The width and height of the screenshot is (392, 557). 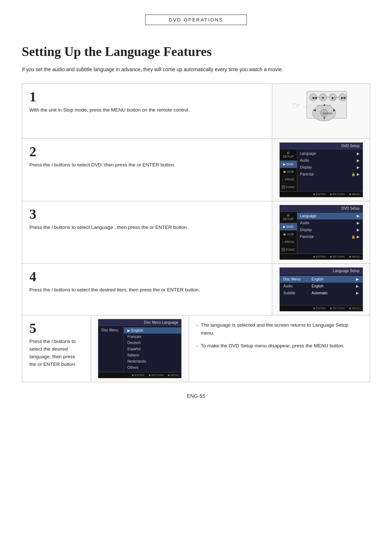 What do you see at coordinates (147, 290) in the screenshot?
I see `step-4-text: Press the / buttons to select the desire…` at bounding box center [147, 290].